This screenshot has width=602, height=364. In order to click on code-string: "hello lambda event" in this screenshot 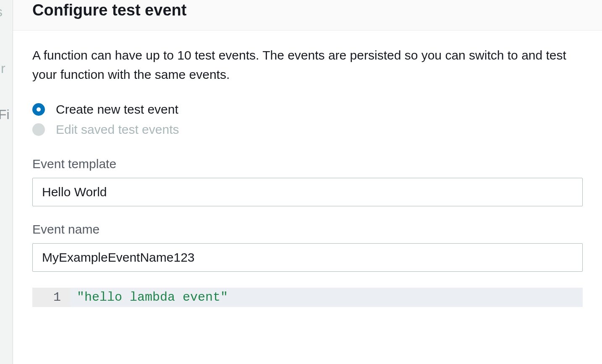, I will do `click(152, 297)`.